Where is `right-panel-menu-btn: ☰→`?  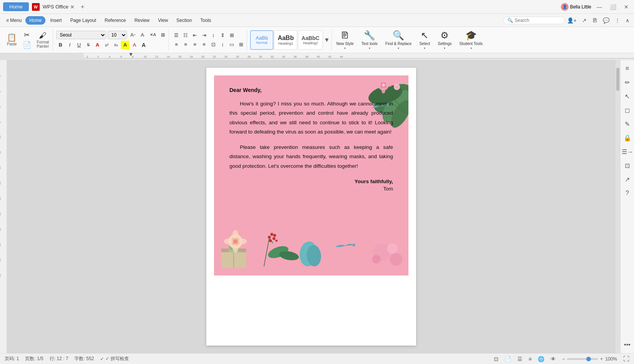 right-panel-menu-btn: ☰→ is located at coordinates (627, 152).